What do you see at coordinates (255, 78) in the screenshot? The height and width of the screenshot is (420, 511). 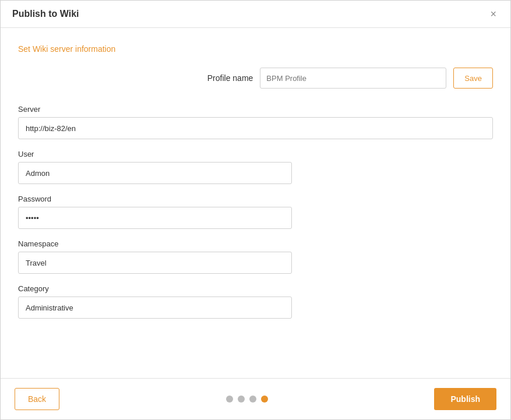 I see `profile-row: Profile name Save` at bounding box center [255, 78].